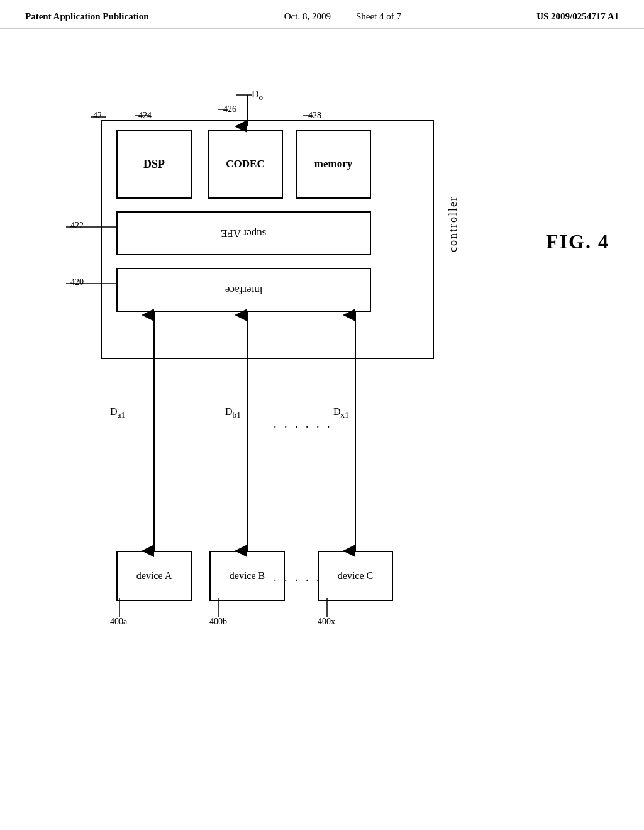 Image resolution: width=644 pixels, height=830 pixels. Describe the element at coordinates (97, 117) in the screenshot. I see `ref-42-line` at that location.